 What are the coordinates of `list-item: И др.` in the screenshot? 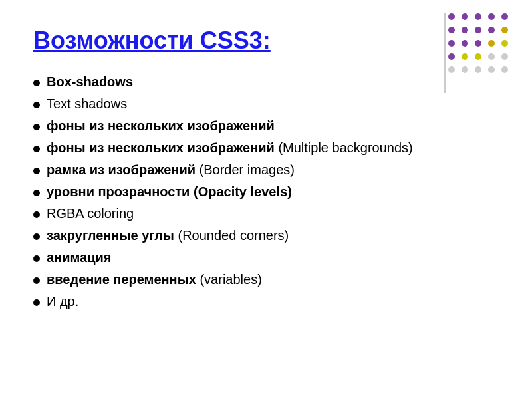 It's located at (266, 302).